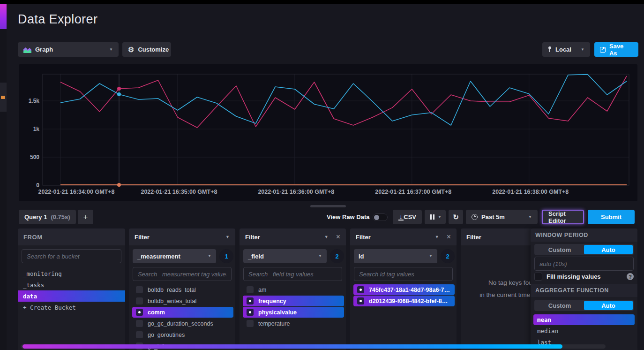 The height and width of the screenshot is (350, 644). I want to click on window-auto-option: Auto, so click(608, 250).